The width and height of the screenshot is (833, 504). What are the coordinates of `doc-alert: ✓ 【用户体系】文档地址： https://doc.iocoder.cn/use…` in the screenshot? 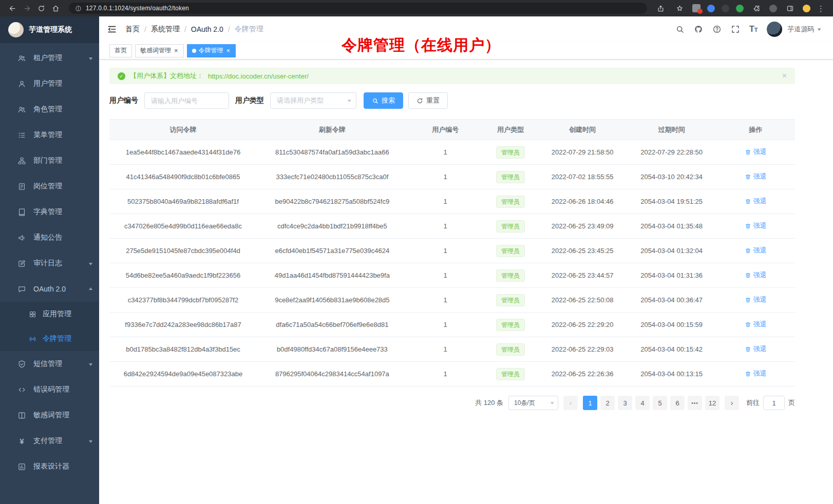 It's located at (452, 76).